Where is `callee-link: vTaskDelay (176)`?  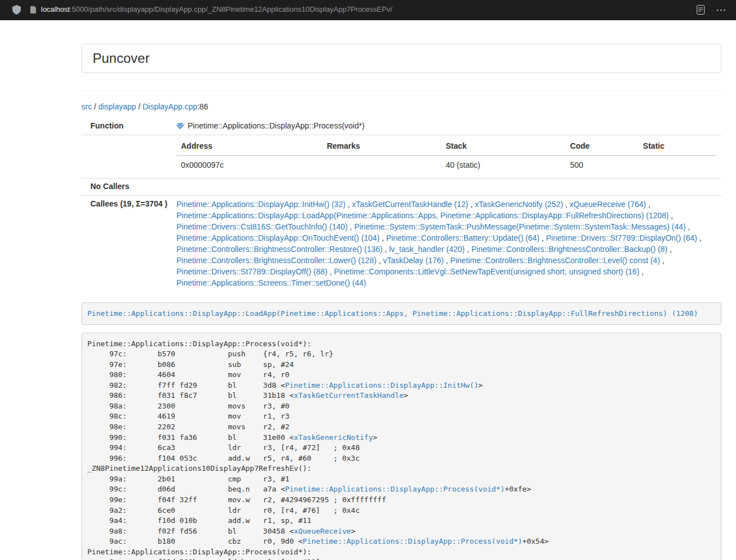
callee-link: vTaskDelay (176) is located at coordinates (413, 260).